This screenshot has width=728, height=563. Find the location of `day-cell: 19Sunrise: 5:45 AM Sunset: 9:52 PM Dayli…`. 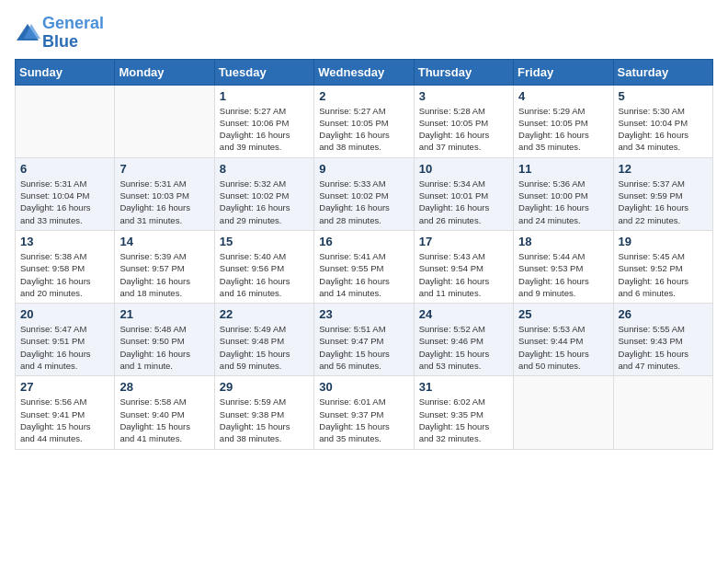

day-cell: 19Sunrise: 5:45 AM Sunset: 9:52 PM Dayli… is located at coordinates (663, 267).